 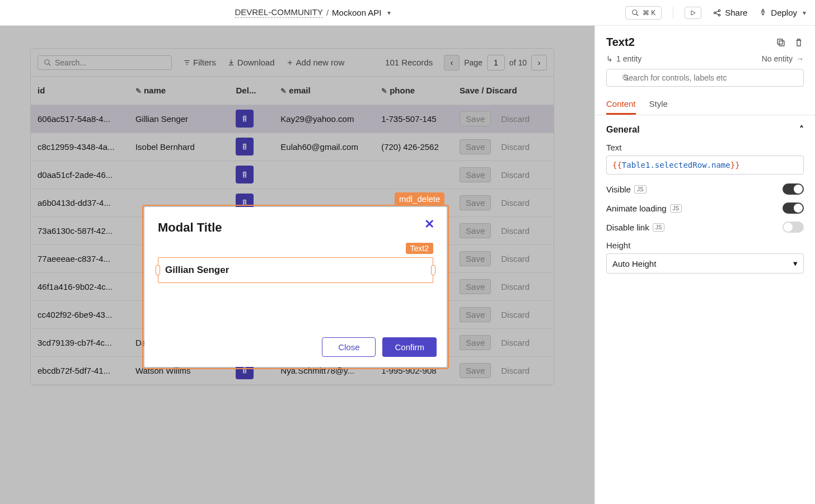 What do you see at coordinates (705, 130) in the screenshot?
I see `section-general: General ˄` at bounding box center [705, 130].